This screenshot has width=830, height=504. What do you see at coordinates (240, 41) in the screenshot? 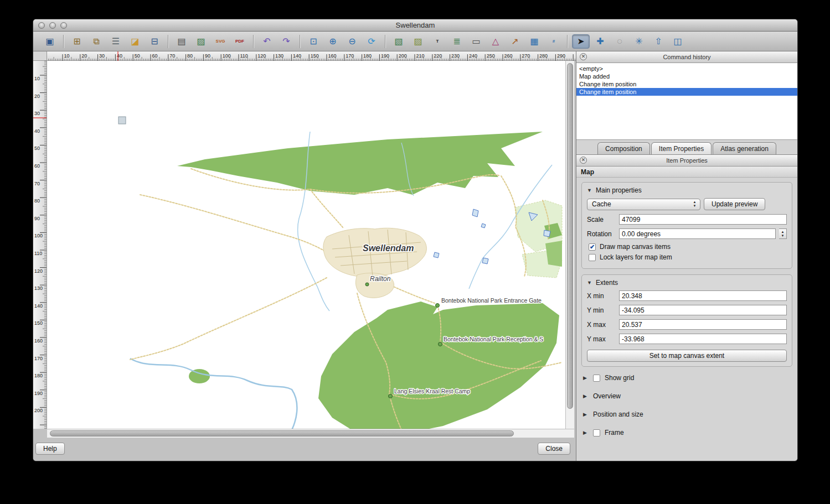
I see `export-as-pdf-button: PDF` at bounding box center [240, 41].